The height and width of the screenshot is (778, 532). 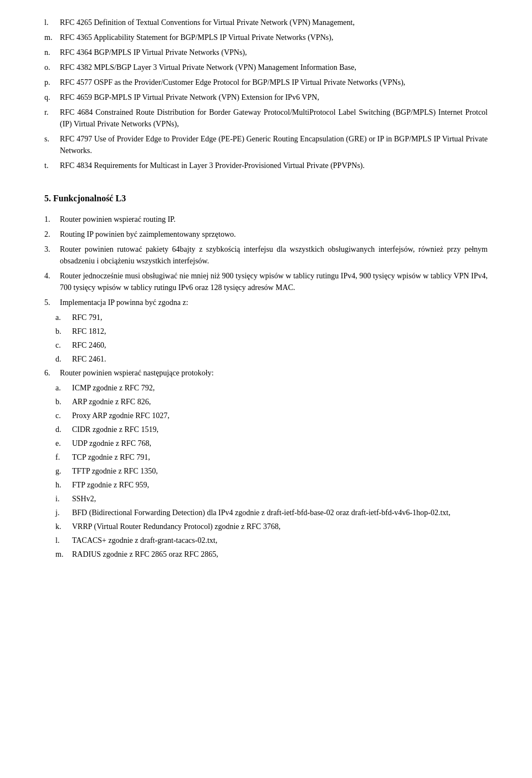 I want to click on list-item: p. RFC 4577 OSPF as the Provider/Custome…, so click(x=266, y=82).